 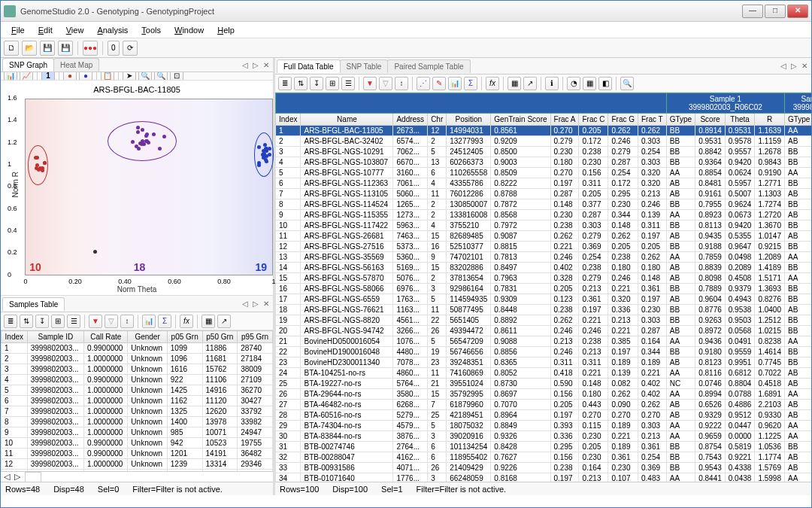 What do you see at coordinates (11, 321) in the screenshot?
I see `st-icon-1: ≣` at bounding box center [11, 321].